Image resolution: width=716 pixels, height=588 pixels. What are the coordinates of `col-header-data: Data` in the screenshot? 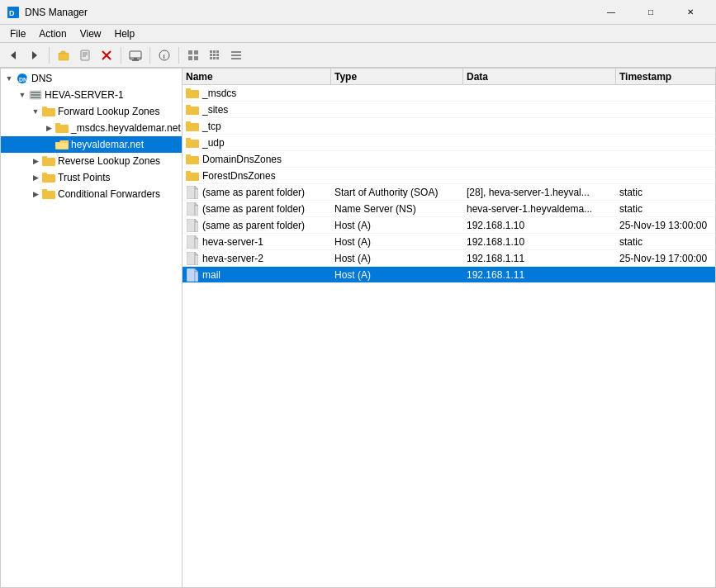 It's located at (540, 76).